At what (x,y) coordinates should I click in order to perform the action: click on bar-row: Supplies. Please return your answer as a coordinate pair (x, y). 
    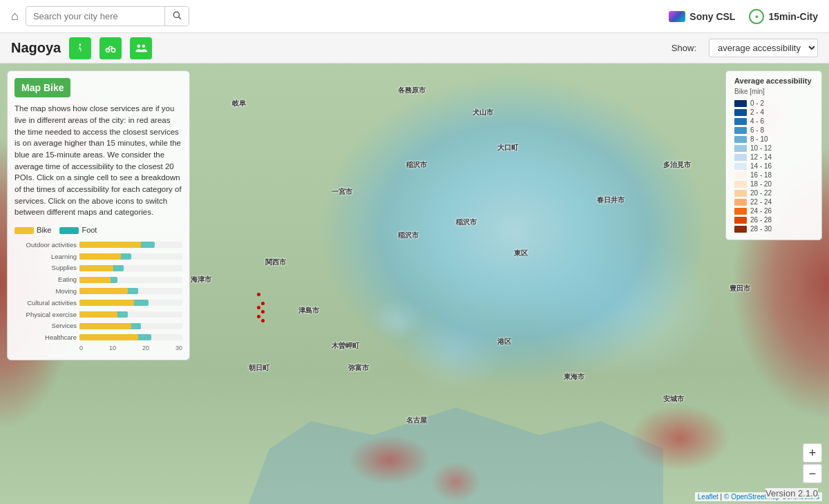
    Looking at the image, I should click on (98, 268).